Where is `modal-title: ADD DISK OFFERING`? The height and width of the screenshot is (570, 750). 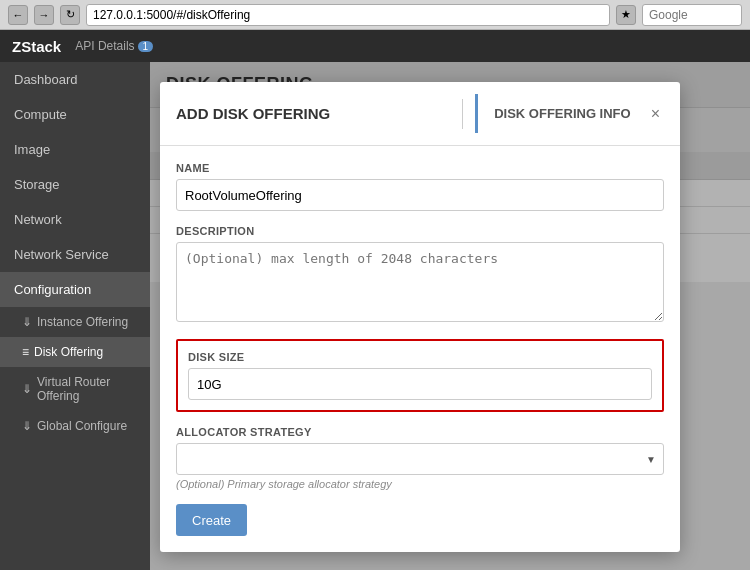 modal-title: ADD DISK OFFERING is located at coordinates (313, 114).